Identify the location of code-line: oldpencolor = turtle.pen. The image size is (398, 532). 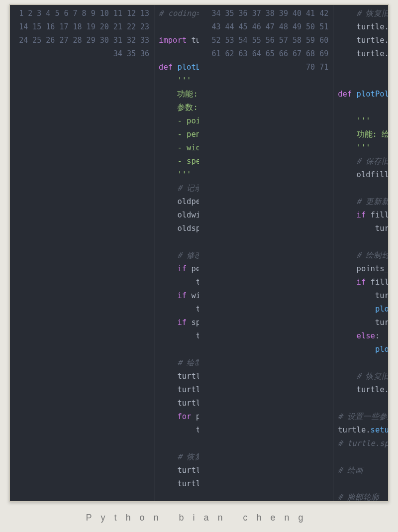
(179, 202).